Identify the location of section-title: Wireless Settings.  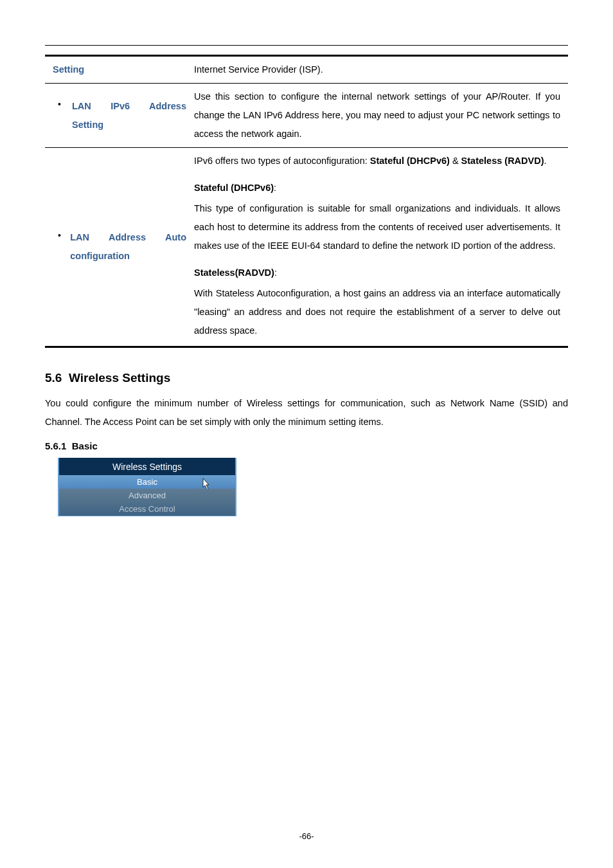
(120, 378).